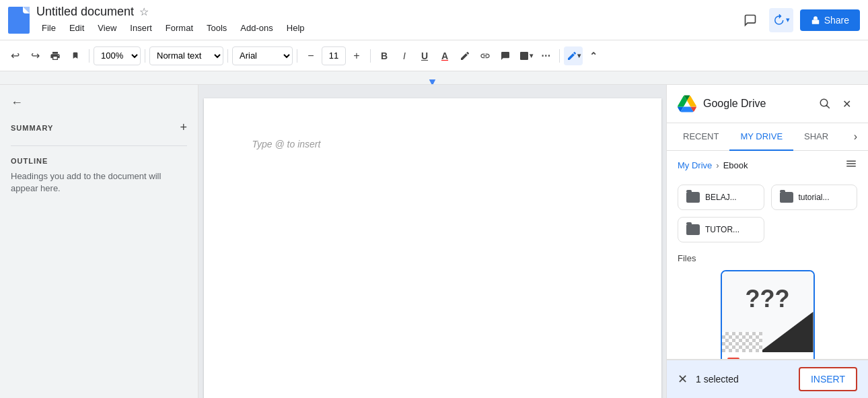 The width and height of the screenshot is (868, 398). What do you see at coordinates (334, 56) in the screenshot?
I see `font-size-input` at bounding box center [334, 56].